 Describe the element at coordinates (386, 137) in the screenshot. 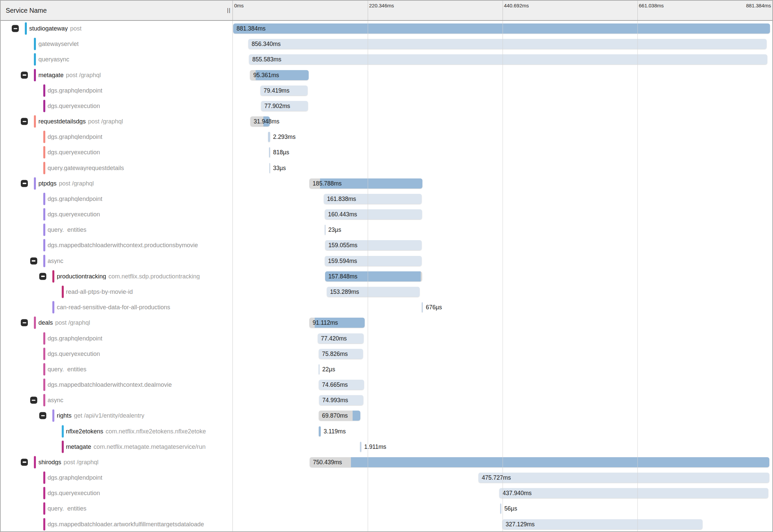

I see `trace-row: dgs.graphqlendpoint 2.293ms` at that location.